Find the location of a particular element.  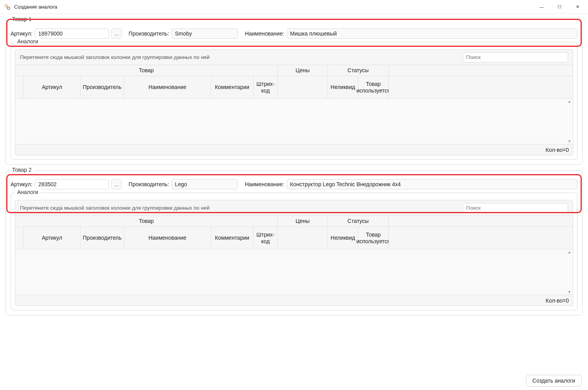

grid1-band-status: Статусы is located at coordinates (358, 71).